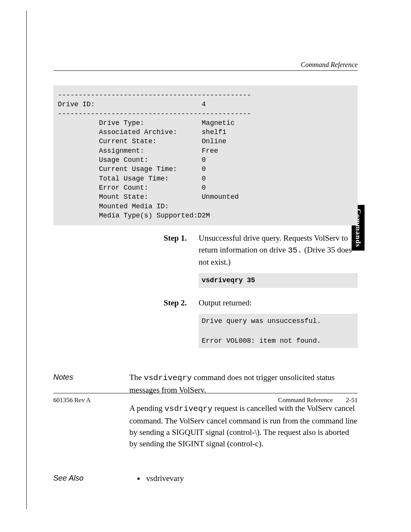 The height and width of the screenshot is (532, 411). I want to click on footer-right: 2-51, so click(352, 400).